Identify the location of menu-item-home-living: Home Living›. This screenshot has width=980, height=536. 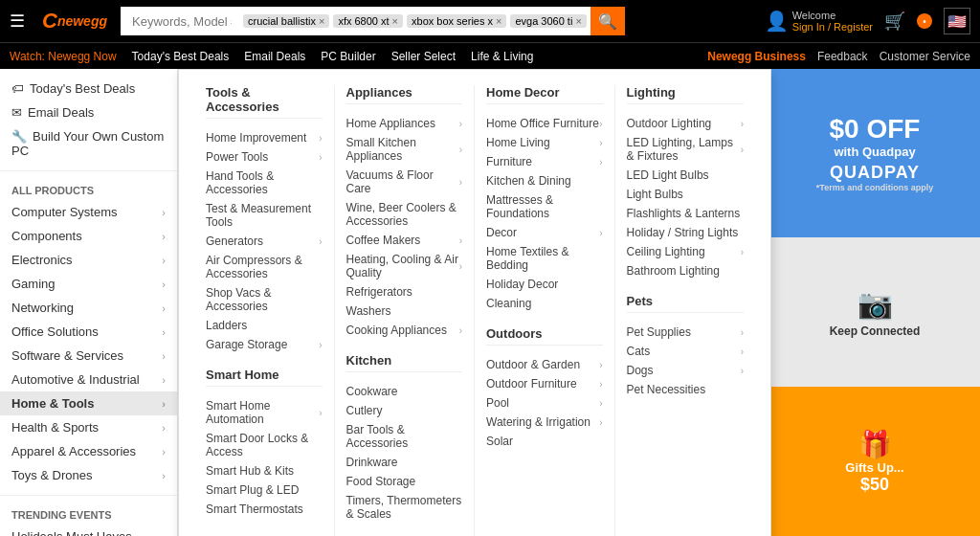
(545, 143).